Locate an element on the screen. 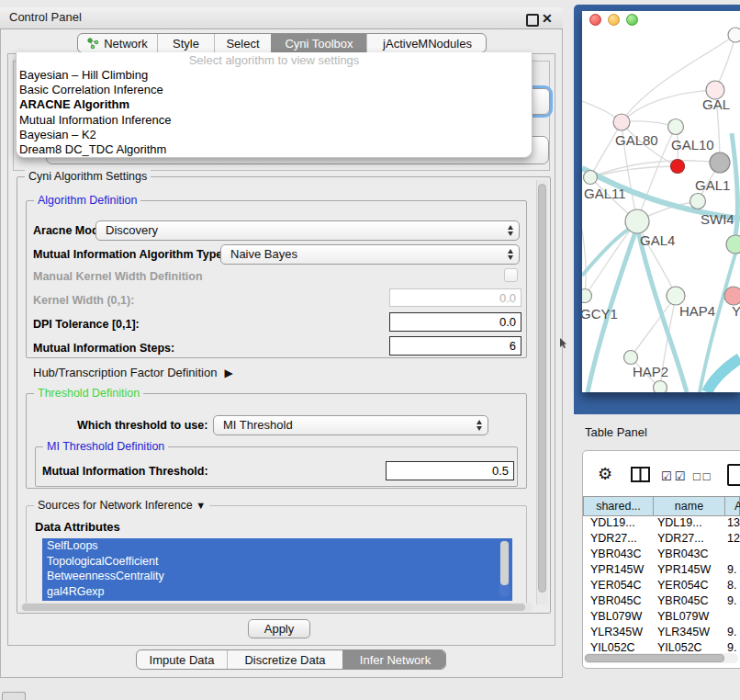 The image size is (740, 700). dropdown-placeholder: Select algorithm to view settings is located at coordinates (274, 61).